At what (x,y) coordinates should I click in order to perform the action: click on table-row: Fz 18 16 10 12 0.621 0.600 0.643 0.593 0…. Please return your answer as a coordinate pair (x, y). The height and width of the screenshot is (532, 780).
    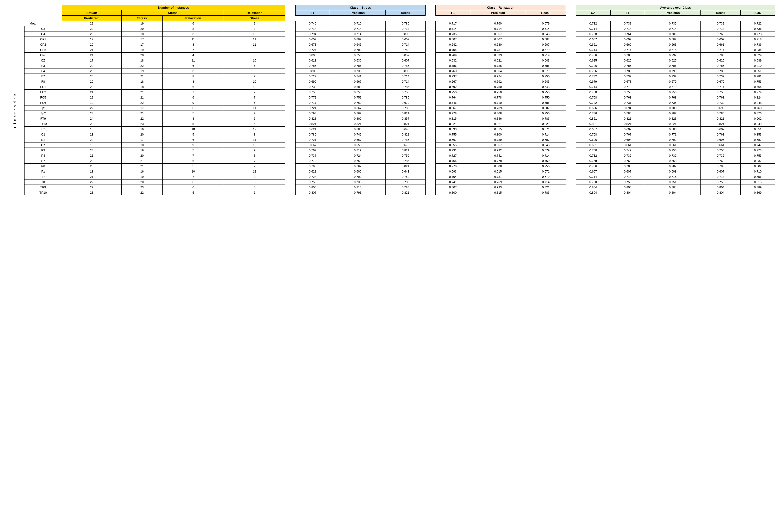
    Looking at the image, I should click on (390, 129).